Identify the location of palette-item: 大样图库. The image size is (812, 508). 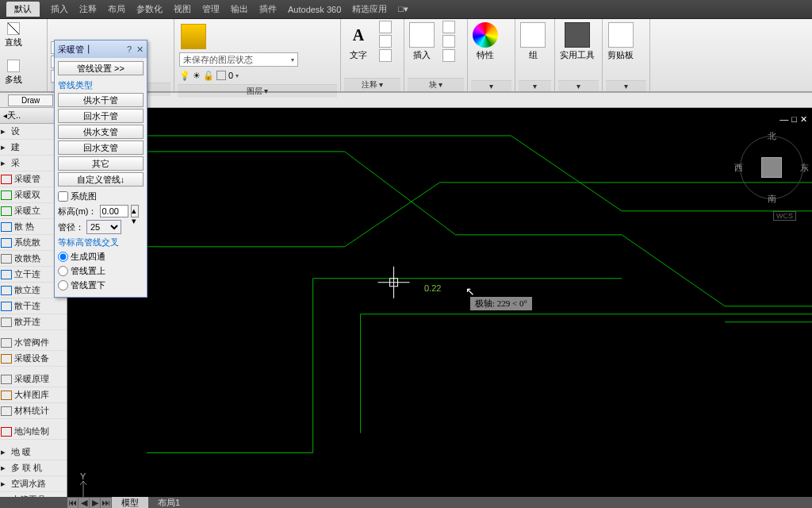
(33, 395).